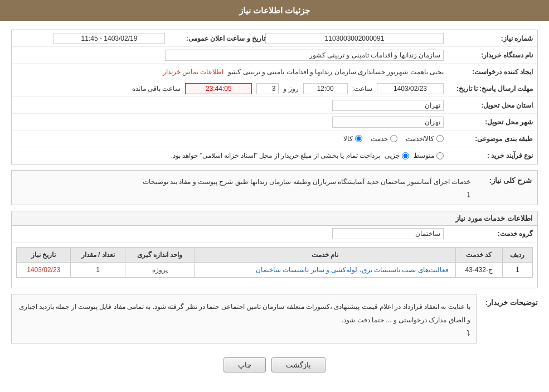 This screenshot has width=549, height=392. I want to click on announcement-date-input, so click(109, 38).